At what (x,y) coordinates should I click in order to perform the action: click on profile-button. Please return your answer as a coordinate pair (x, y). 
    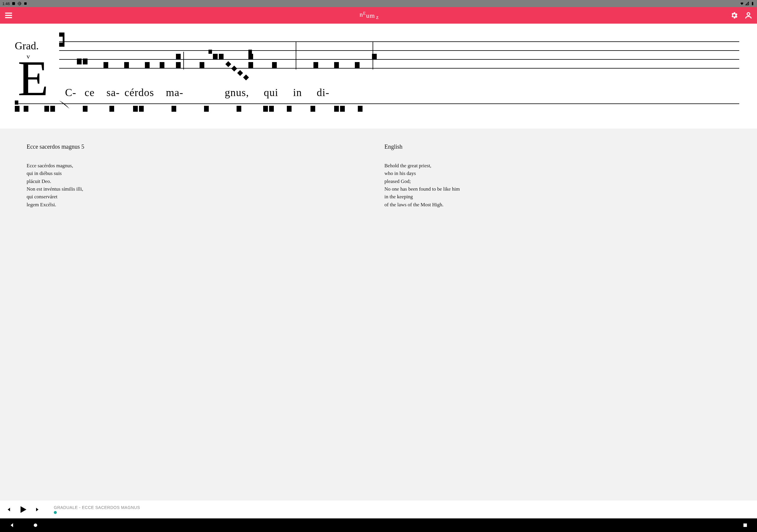
    Looking at the image, I should click on (748, 15).